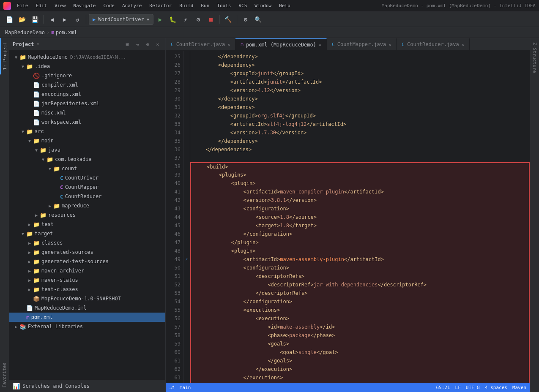 Image resolution: width=539 pixels, height=392 pixels. What do you see at coordinates (87, 159) in the screenshot?
I see `tree-com-leokadia: ▼ 📁 com.leokadia` at bounding box center [87, 159].